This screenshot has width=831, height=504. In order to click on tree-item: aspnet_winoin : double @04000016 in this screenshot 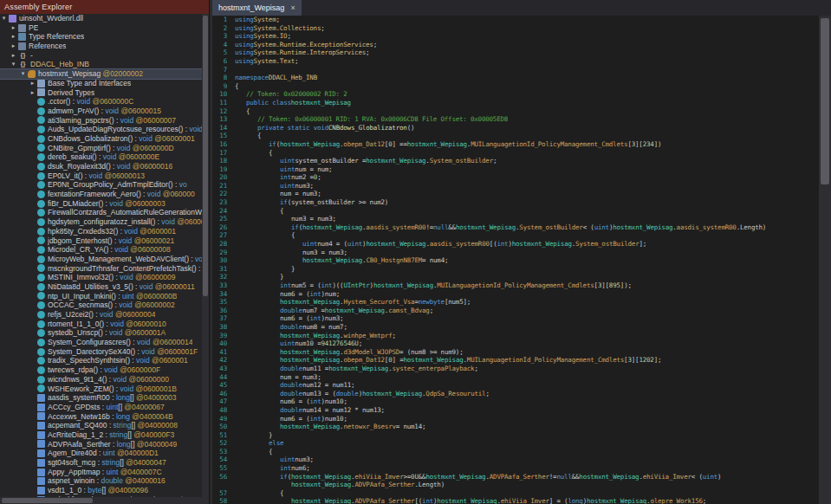, I will do `click(101, 481)`.